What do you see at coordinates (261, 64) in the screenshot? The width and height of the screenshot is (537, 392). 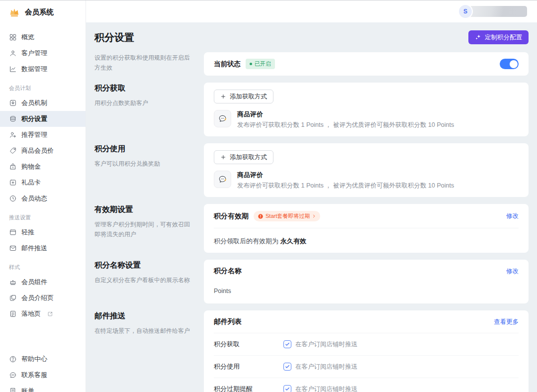 I see `status-badge: 已开启` at bounding box center [261, 64].